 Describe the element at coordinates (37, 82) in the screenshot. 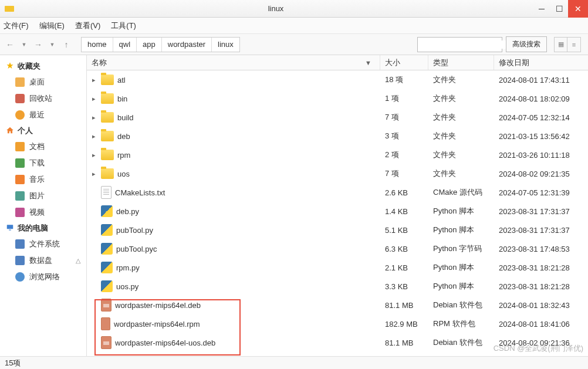

I see `sidebar-item-label: 桌面` at that location.